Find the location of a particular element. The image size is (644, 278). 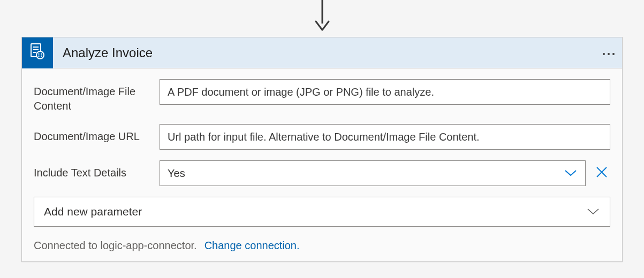

add-parameter-dropdown: Add new parameter is located at coordinates (322, 212).